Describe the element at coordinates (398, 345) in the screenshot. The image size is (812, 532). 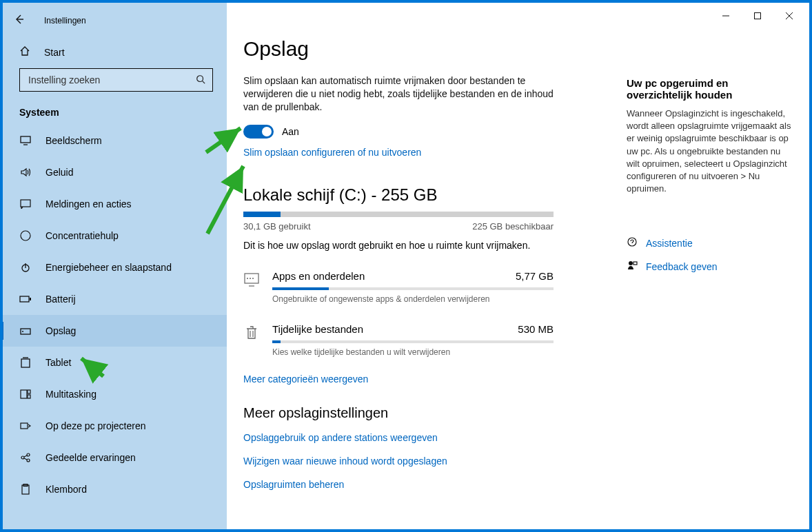
I see `storage-category: Tijdelijke bestanden530 MBKies welke tij…` at that location.